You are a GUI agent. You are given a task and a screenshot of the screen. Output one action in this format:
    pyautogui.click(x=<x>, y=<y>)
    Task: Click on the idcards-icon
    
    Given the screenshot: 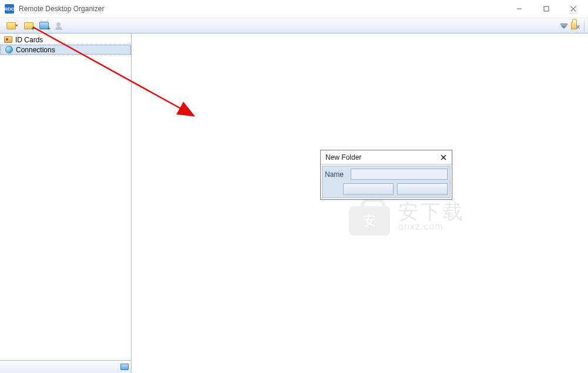 What is the action you would take?
    pyautogui.click(x=8, y=40)
    